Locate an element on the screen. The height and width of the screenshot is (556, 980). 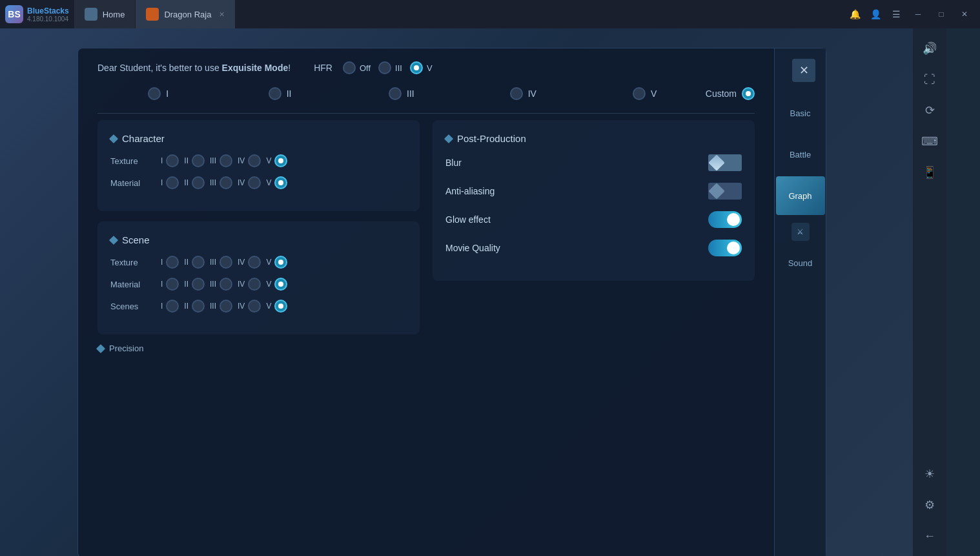
scenes-IV: IV is located at coordinates (249, 306).